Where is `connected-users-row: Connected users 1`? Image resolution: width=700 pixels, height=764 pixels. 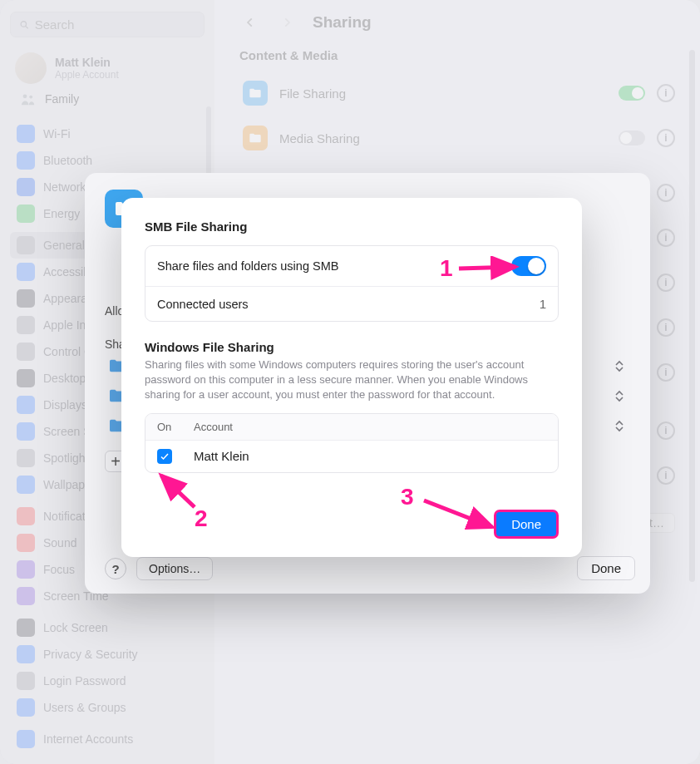
connected-users-row: Connected users 1 is located at coordinates (352, 303).